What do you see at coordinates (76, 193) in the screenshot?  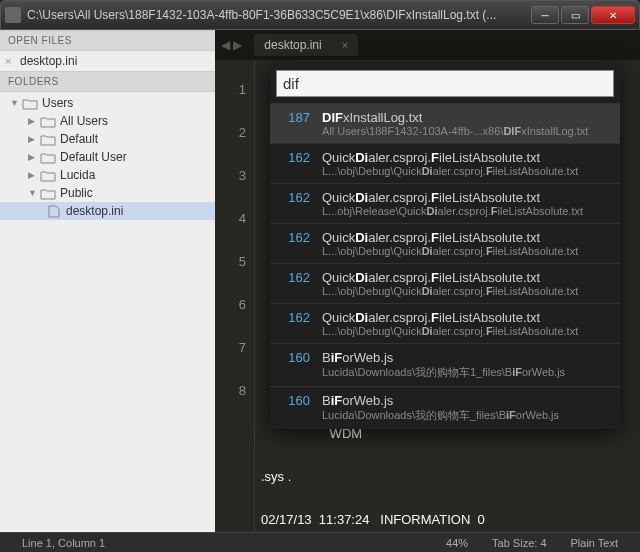 I see `tree-label: Public` at bounding box center [76, 193].